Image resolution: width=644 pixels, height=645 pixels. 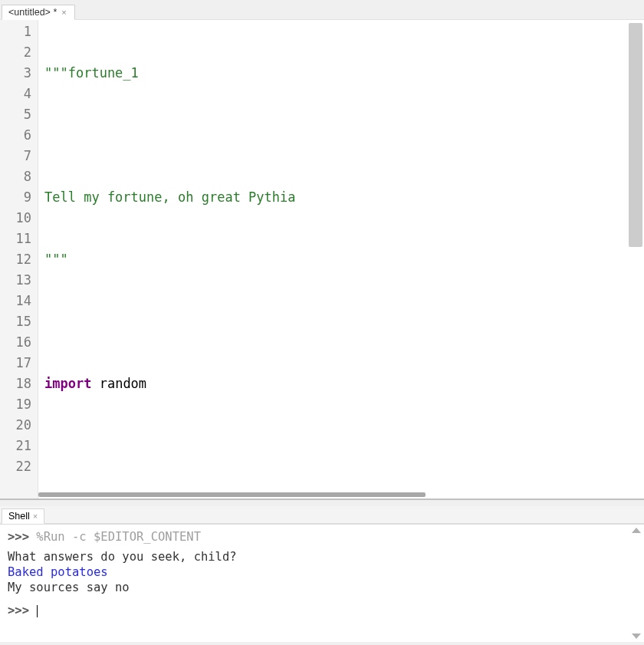 What do you see at coordinates (15, 301) in the screenshot?
I see `line-number: 14` at bounding box center [15, 301].